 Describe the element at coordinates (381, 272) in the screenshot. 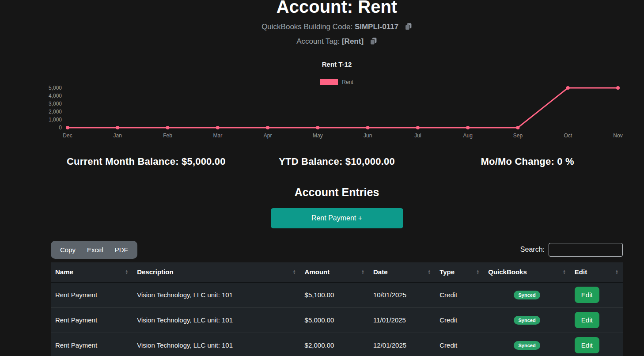

I see `column-label: Date` at that location.